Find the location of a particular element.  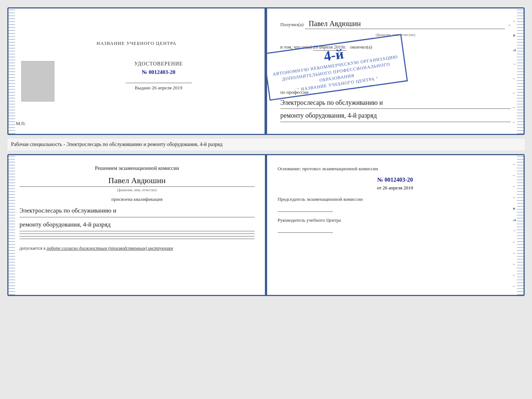

poluchil-label: Получил(а) is located at coordinates (292, 25).